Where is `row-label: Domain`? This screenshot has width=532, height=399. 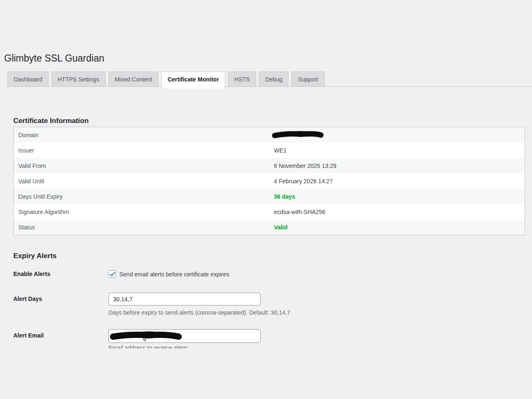 row-label: Domain is located at coordinates (144, 135).